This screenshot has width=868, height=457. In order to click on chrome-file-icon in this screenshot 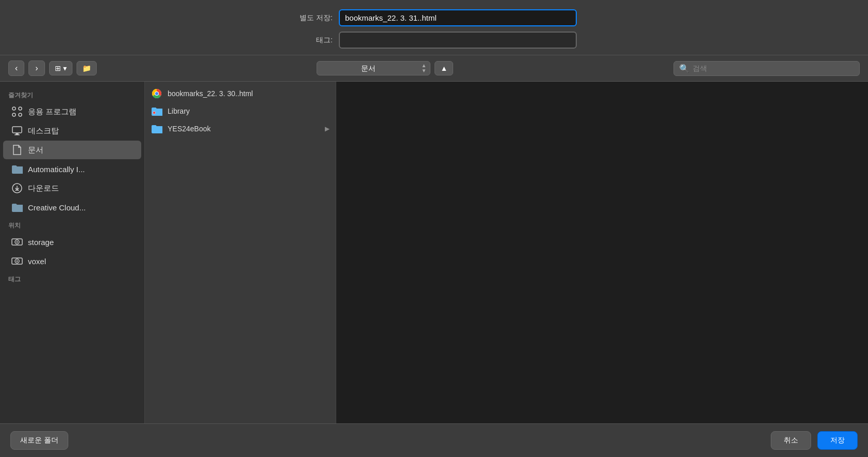, I will do `click(157, 94)`.